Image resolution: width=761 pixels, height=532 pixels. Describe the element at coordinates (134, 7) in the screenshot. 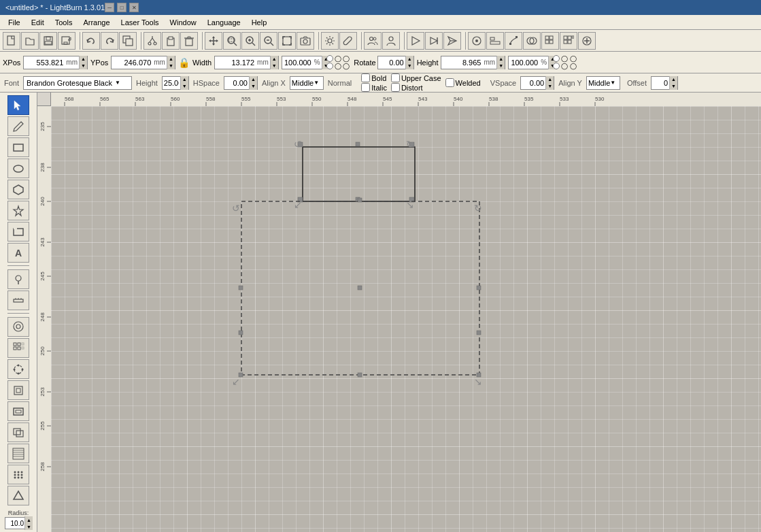

I see `close-button: ✕` at that location.